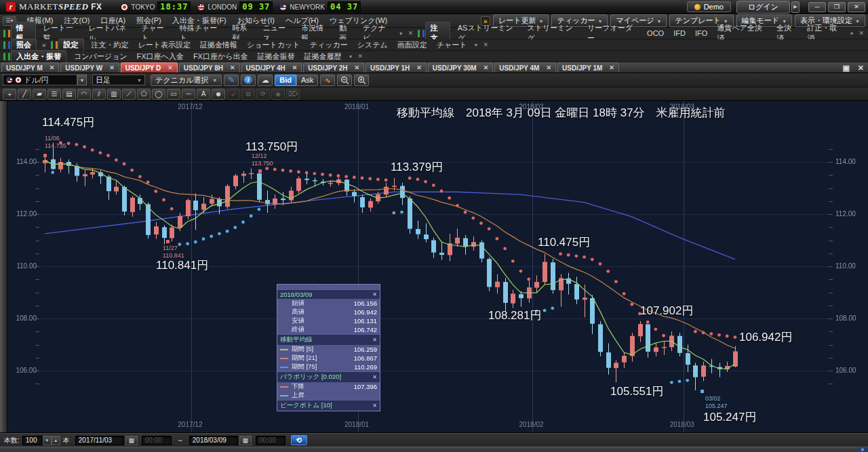  I want to click on minimize-button: ─, so click(817, 7).